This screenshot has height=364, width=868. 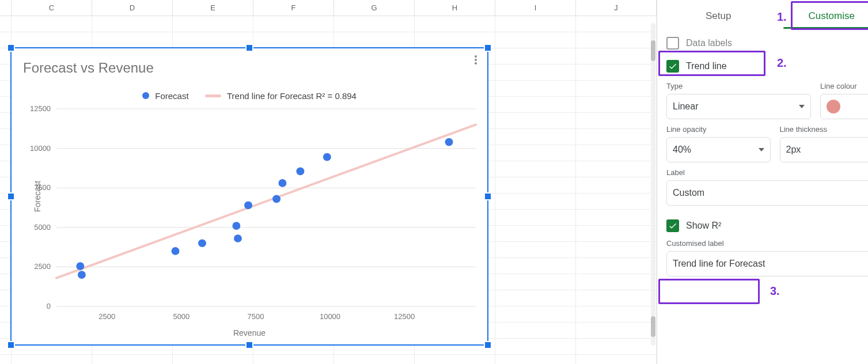 I want to click on option-label: Data labels, so click(x=709, y=43).